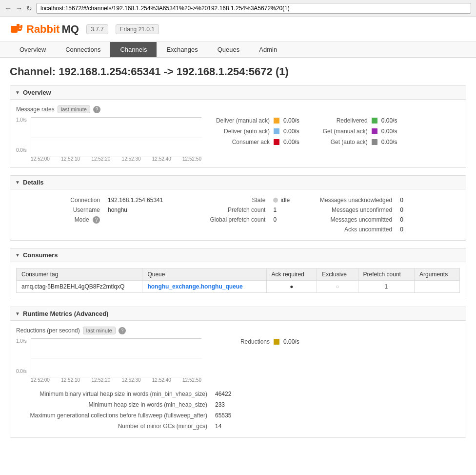  I want to click on connection-row: Connection 192.168.1.254:65341, so click(92, 200).